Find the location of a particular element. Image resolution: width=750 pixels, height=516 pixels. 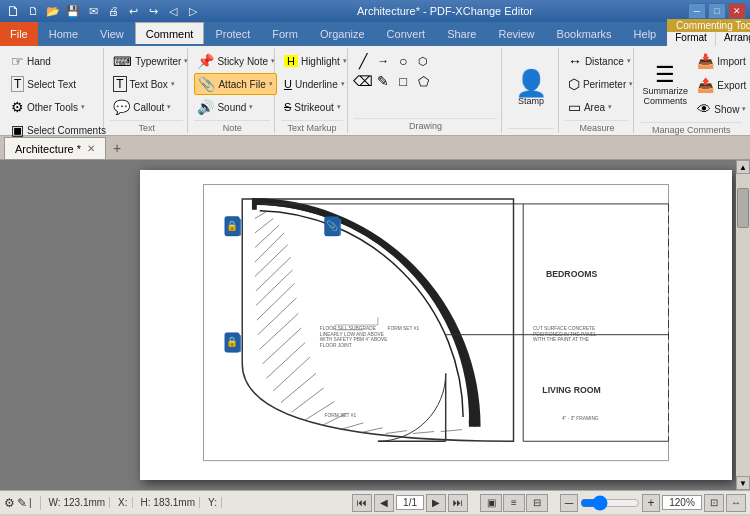

tab-home: Home is located at coordinates (64, 33).